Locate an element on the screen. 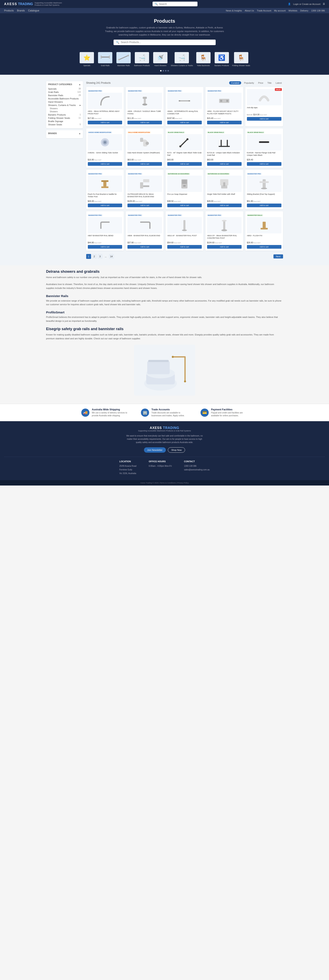  section-delrana-p2: Australians love to shower. Therefore, f… is located at coordinates (164, 286).